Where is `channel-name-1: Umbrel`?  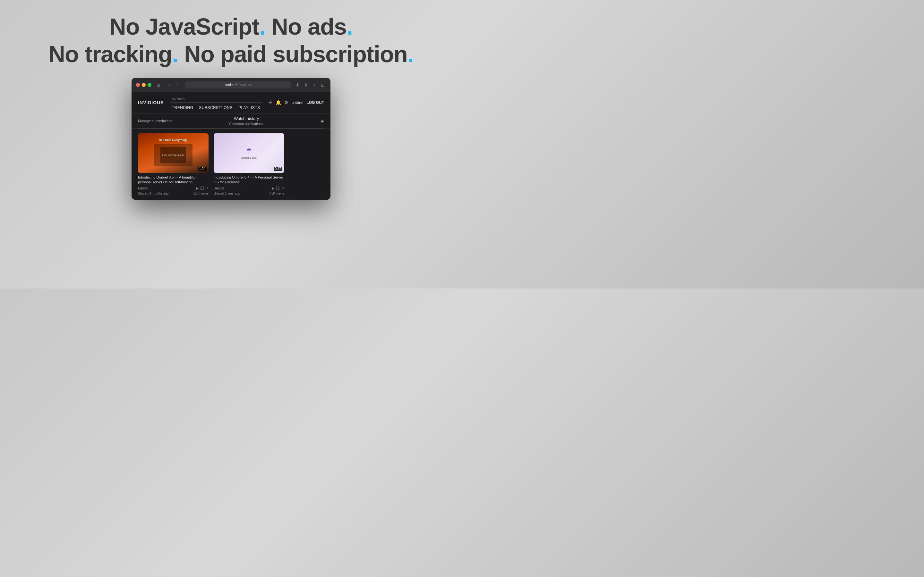
channel-name-1: Umbrel is located at coordinates (143, 189).